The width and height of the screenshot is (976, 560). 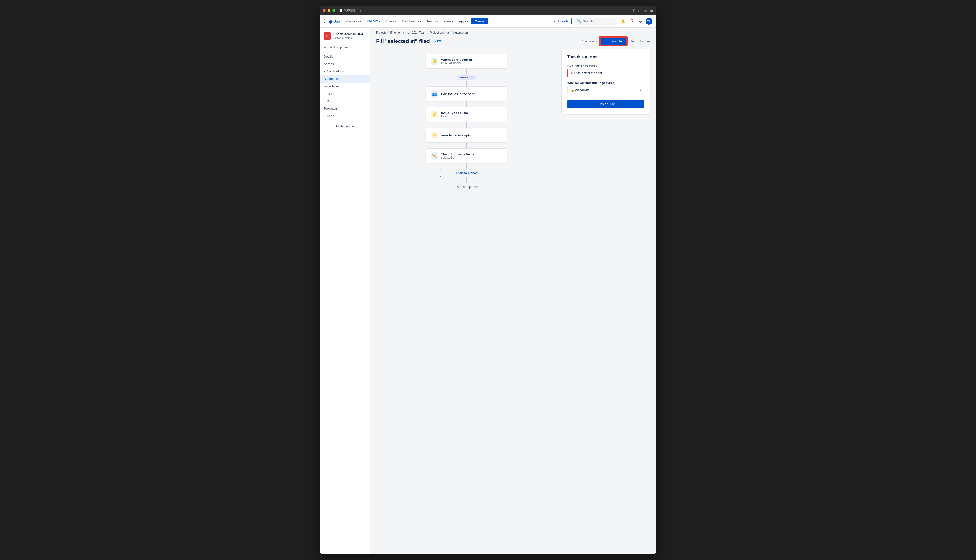 What do you see at coordinates (598, 22) in the screenshot?
I see `search-input` at bounding box center [598, 22].